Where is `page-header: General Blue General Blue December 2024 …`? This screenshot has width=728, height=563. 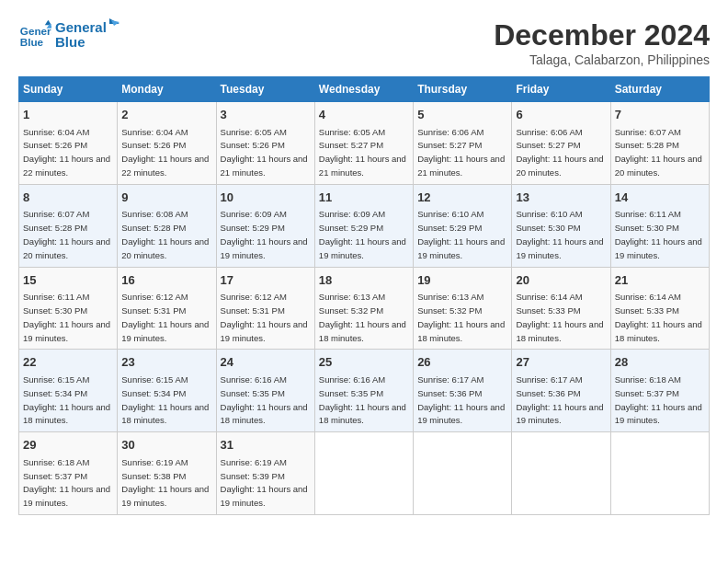 page-header: General Blue General Blue December 2024 … is located at coordinates (364, 42).